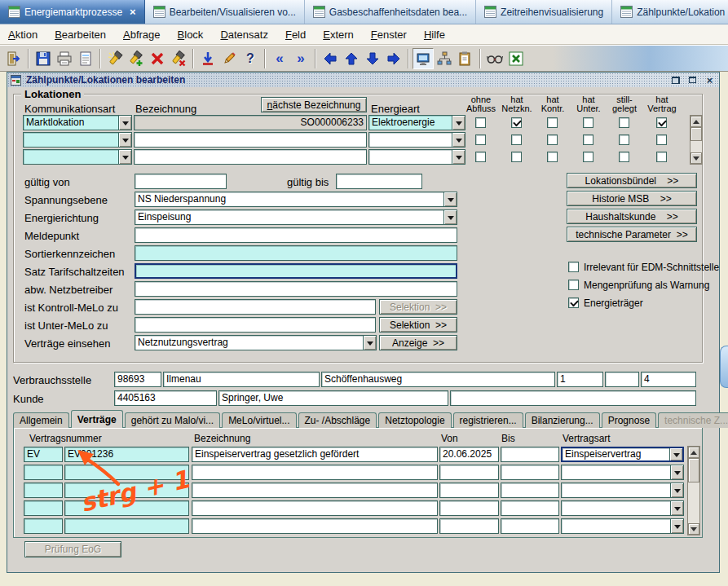 Image resolution: width=728 pixels, height=586 pixels. I want to click on previous-block-button: «, so click(280, 59).